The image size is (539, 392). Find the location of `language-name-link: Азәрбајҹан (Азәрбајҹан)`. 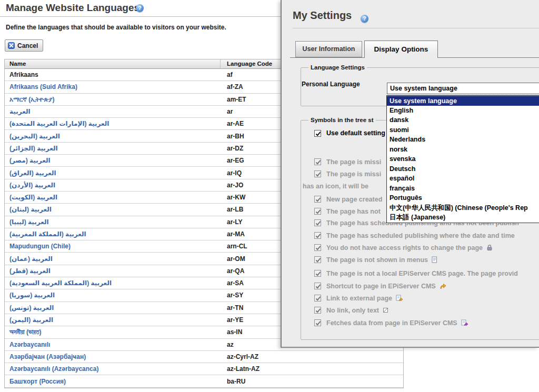

language-name-link: Азәрбајҹан (Азәрбајҹан) is located at coordinates (47, 357).